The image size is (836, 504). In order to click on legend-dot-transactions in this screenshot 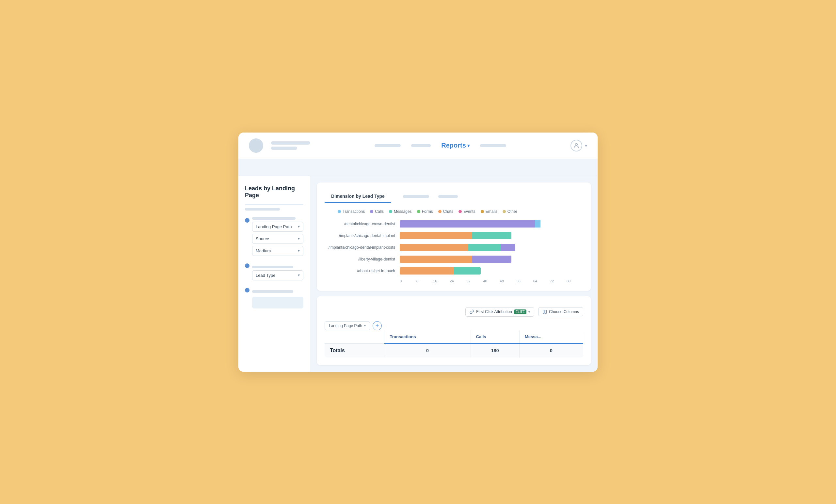, I will do `click(339, 212)`.